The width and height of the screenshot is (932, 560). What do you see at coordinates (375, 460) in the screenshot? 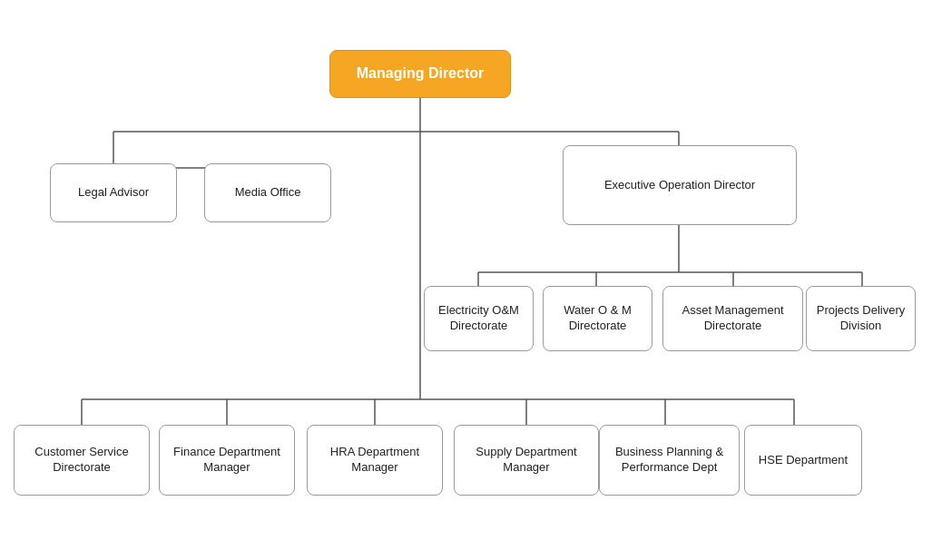
I see `hra-dept-node: HRA Department Manager` at bounding box center [375, 460].